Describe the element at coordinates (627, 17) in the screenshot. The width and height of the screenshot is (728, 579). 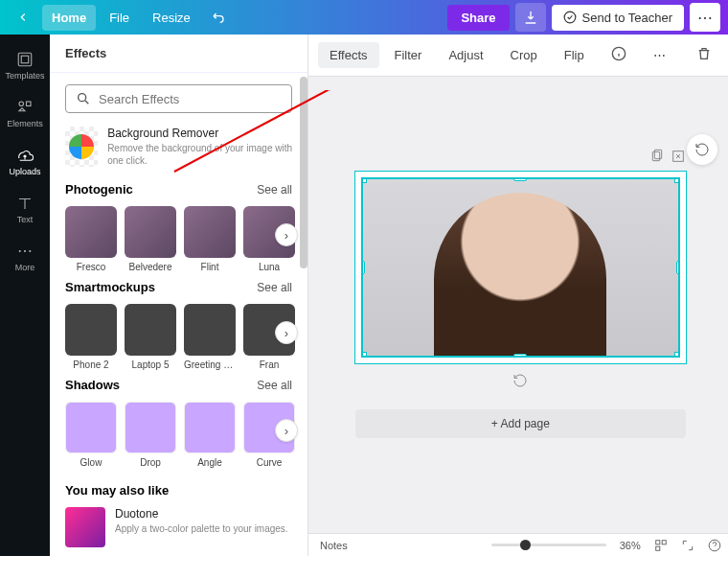
I see `send-label: Send to Teacher` at that location.